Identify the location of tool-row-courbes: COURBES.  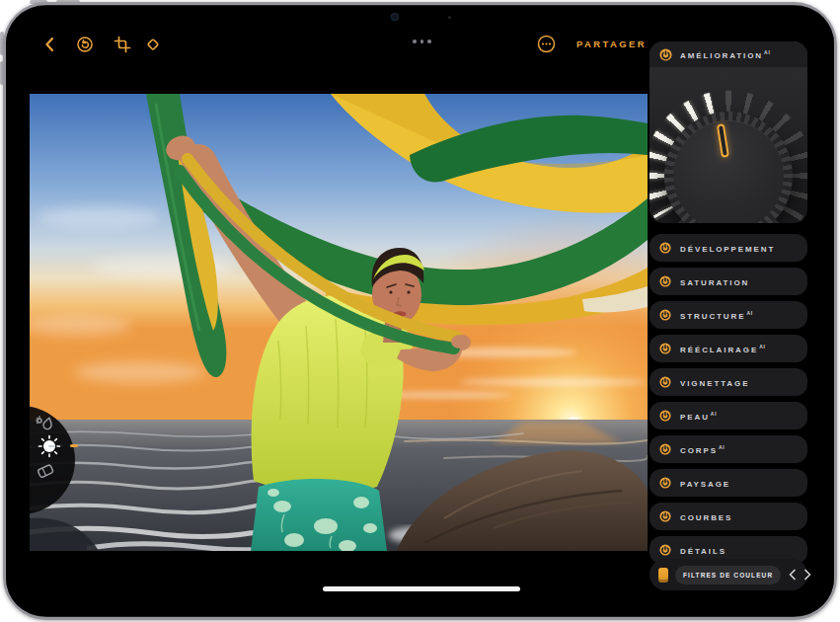
(728, 516).